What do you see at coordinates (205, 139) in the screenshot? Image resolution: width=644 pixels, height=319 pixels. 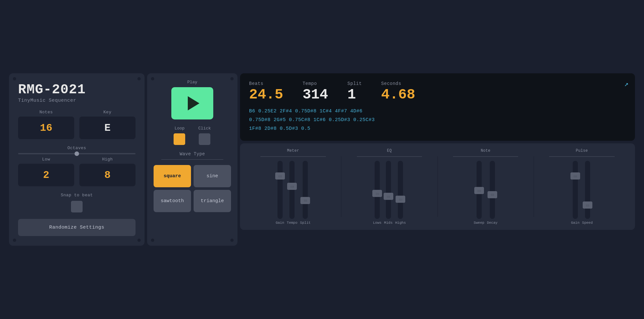 I see `click-toggle` at bounding box center [205, 139].